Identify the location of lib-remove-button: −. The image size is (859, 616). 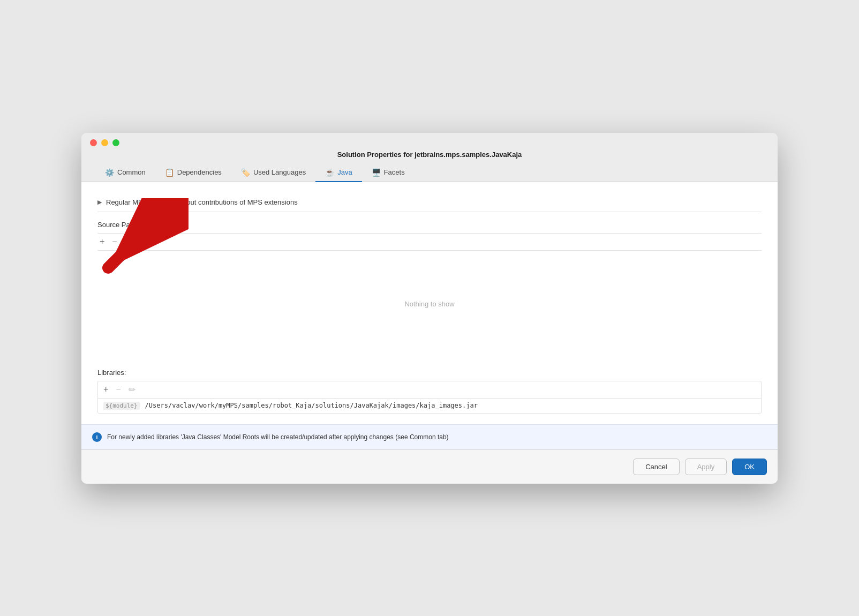
(118, 389).